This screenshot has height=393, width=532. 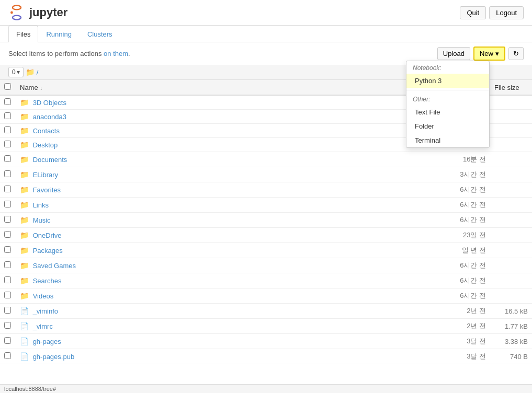 What do you see at coordinates (266, 251) in the screenshot?
I see `table-row: 📁 Packages 일 년 전` at bounding box center [266, 251].